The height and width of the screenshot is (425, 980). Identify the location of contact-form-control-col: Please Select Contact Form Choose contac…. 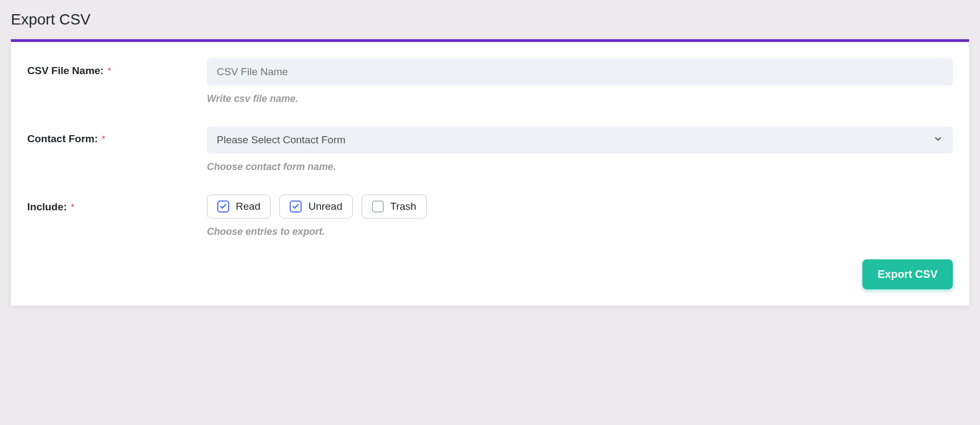
(580, 149).